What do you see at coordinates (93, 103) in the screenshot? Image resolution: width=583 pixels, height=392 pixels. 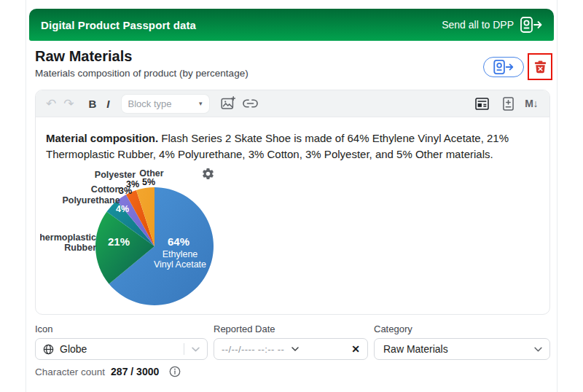 I see `bold-button: B` at bounding box center [93, 103].